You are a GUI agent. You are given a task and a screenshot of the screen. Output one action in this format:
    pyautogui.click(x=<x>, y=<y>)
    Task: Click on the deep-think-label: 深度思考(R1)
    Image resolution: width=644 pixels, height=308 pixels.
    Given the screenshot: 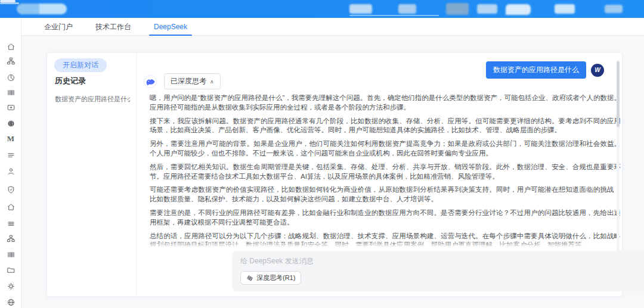 What is the action you would take?
    pyautogui.click(x=275, y=278)
    